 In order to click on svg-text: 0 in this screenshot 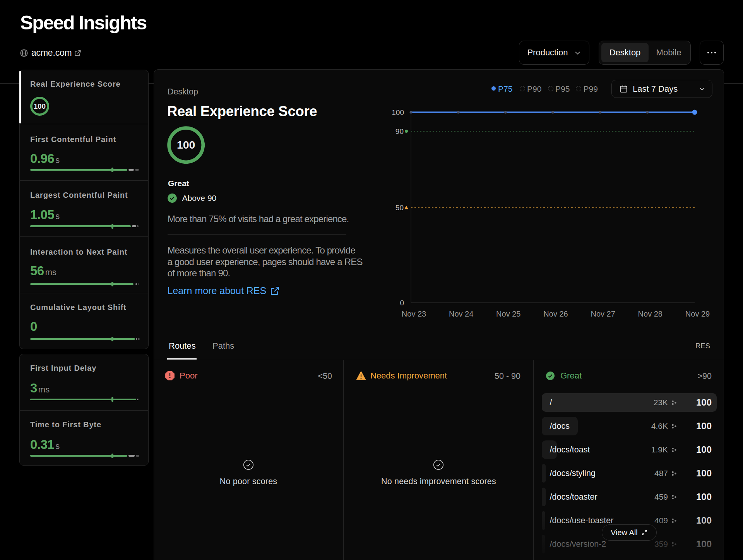, I will do `click(402, 303)`.